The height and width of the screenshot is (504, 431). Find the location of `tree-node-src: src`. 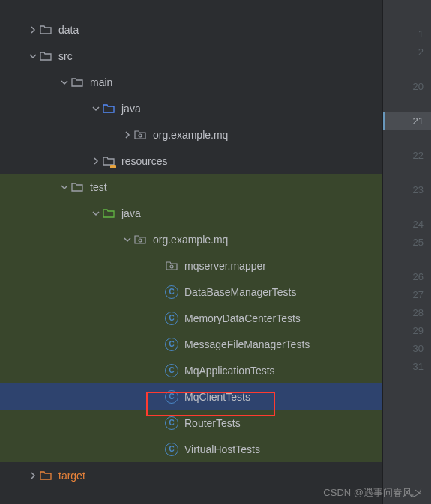

tree-node-src: src is located at coordinates (191, 55).